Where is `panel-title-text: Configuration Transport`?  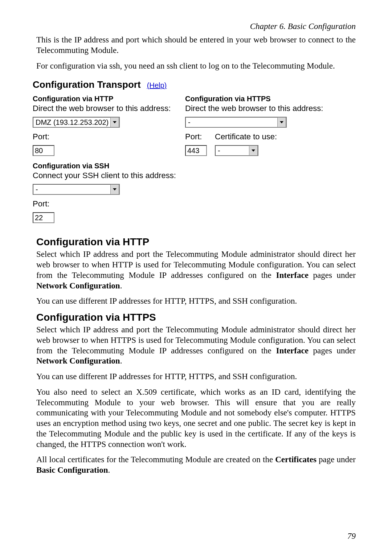
panel-title-text: Configuration Transport is located at coordinates (87, 85).